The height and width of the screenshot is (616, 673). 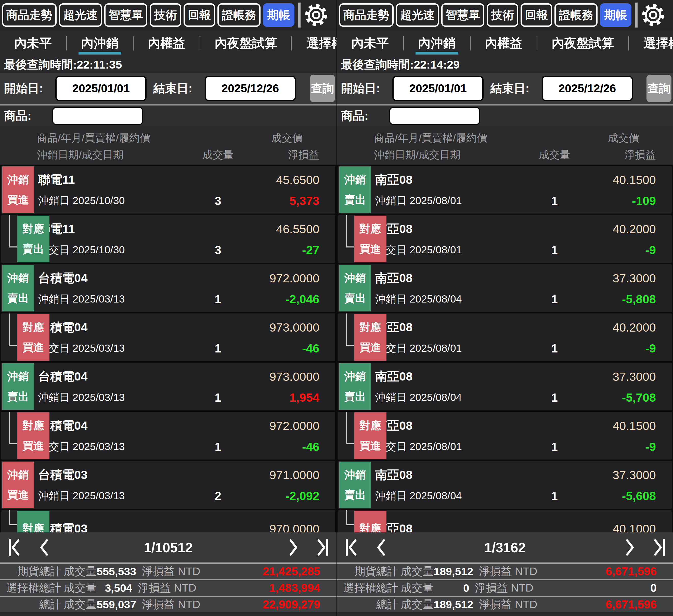 What do you see at coordinates (168, 485) in the screenshot?
I see `trade-row: 沖銷 買進 台積電03971.0000 沖銷日 2025/03/132-2,09…` at bounding box center [168, 485].